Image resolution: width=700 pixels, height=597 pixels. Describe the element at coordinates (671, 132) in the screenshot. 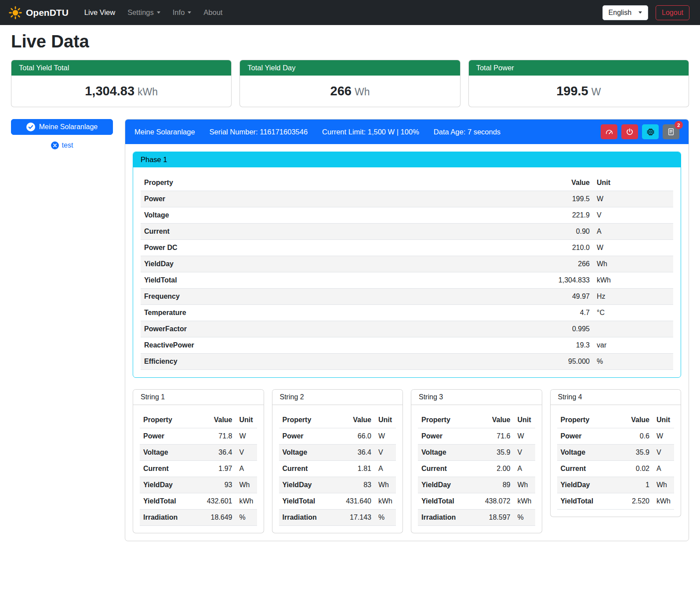

I see `event-log-button: 2` at that location.